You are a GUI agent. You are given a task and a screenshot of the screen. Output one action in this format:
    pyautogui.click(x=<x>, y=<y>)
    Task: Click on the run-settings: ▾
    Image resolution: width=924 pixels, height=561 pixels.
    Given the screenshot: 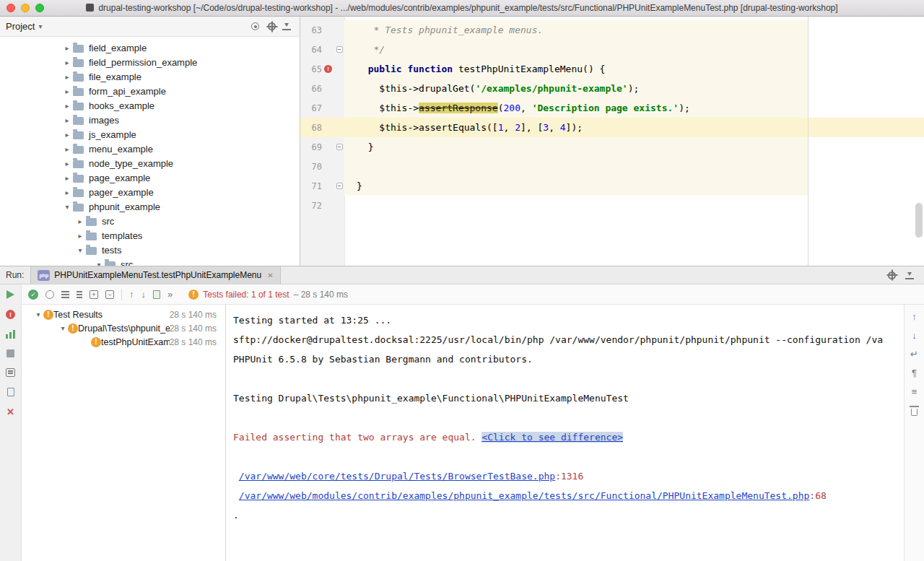 What is the action you would take?
    pyautogui.click(x=891, y=276)
    